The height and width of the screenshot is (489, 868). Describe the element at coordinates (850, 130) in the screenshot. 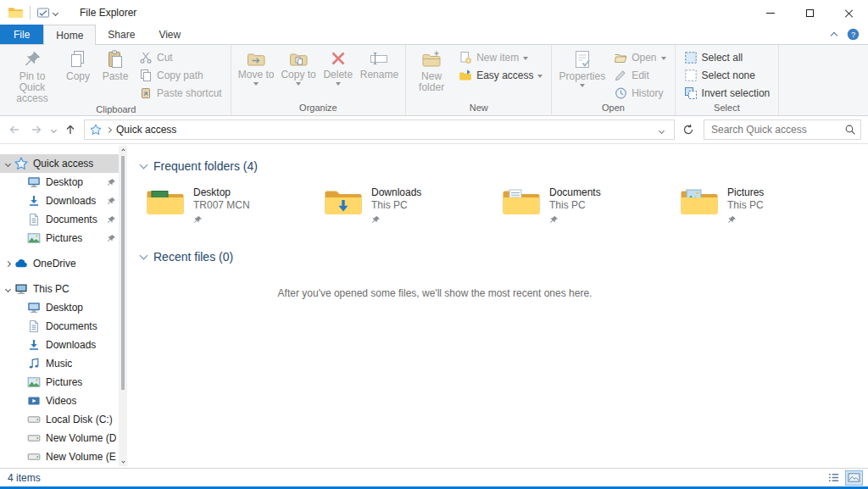

I see `search-magnifier-icon` at that location.